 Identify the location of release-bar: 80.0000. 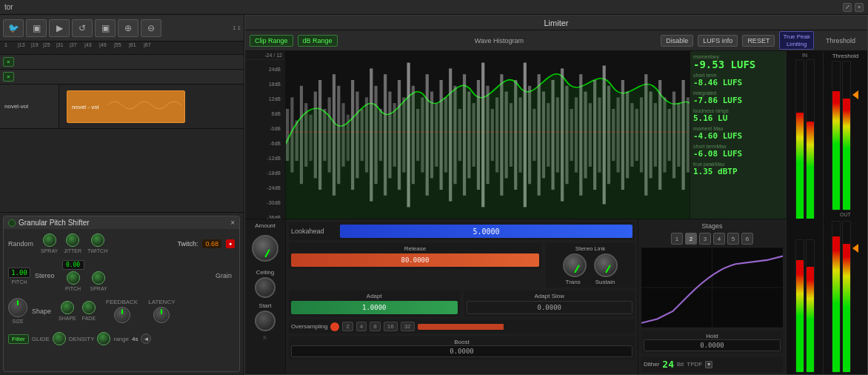
(415, 260).